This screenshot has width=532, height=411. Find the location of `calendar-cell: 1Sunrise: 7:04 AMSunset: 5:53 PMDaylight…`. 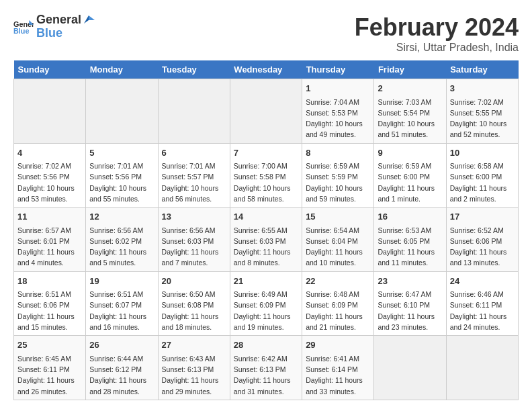

calendar-cell: 1Sunrise: 7:04 AMSunset: 5:53 PMDaylight… is located at coordinates (339, 111).